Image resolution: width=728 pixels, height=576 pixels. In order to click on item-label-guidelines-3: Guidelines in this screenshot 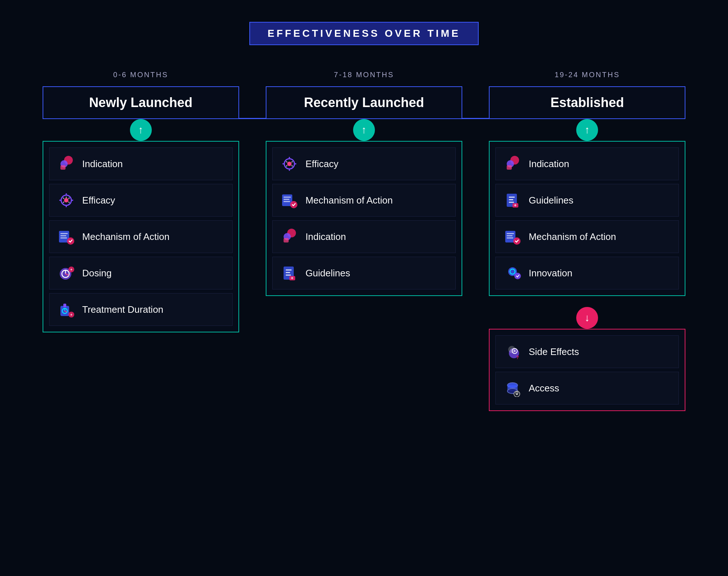, I will do `click(551, 200)`.